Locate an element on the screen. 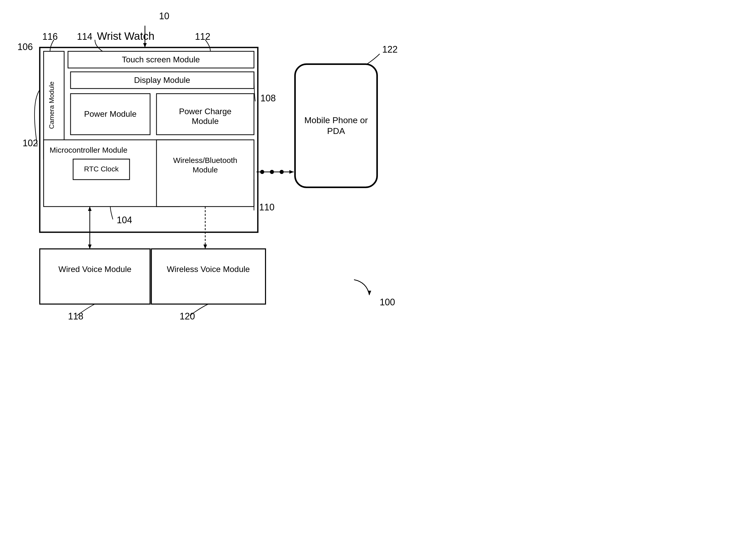 This screenshot has width=756, height=545. ref-110: 110 is located at coordinates (267, 207).